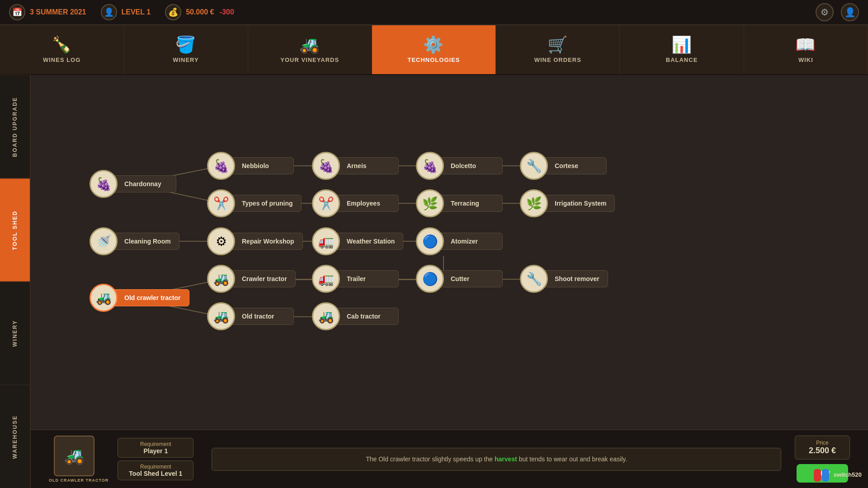  I want to click on nav-tabs: 🍾 WINES LOG 🪣 WINERY 🚜 YOUR VINEYARDS ⚙️…, so click(434, 50).